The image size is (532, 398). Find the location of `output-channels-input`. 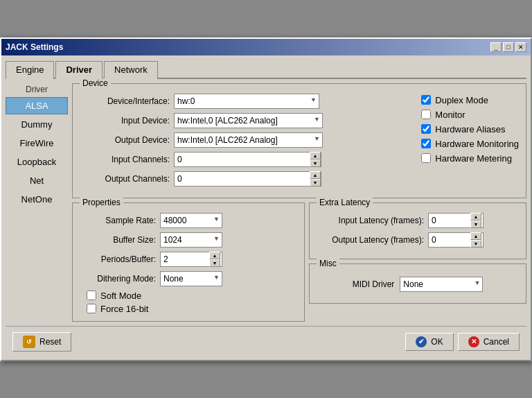

output-channels-input is located at coordinates (242, 179).